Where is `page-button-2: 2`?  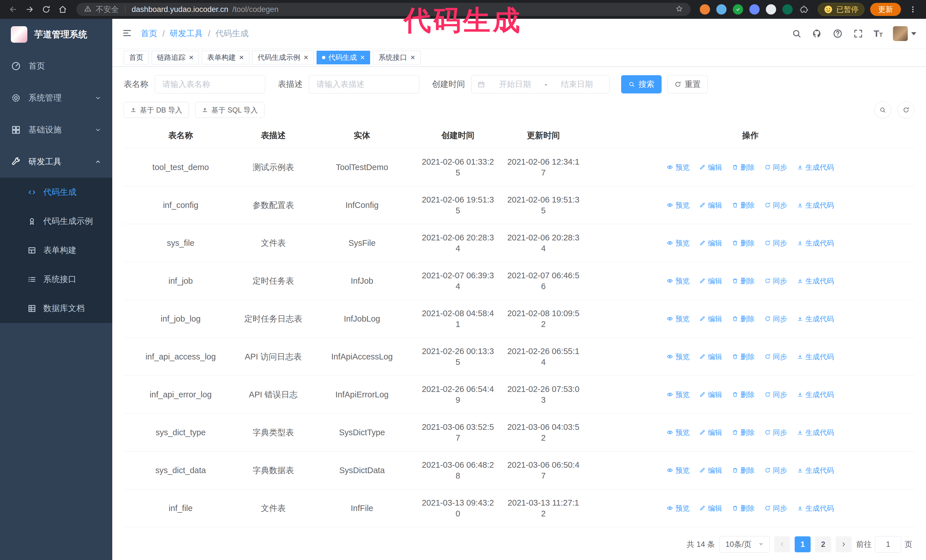 page-button-2: 2 is located at coordinates (823, 545).